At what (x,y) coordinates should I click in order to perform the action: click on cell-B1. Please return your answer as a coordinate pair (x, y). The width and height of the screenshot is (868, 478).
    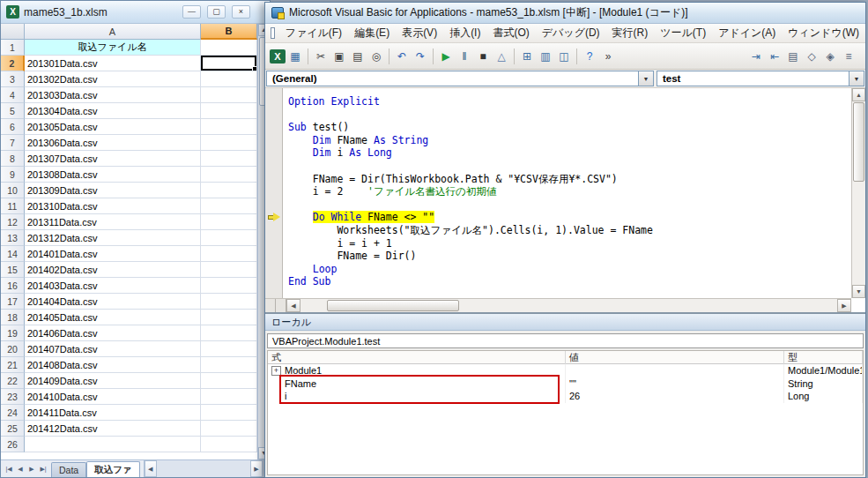
    Looking at the image, I should click on (229, 48).